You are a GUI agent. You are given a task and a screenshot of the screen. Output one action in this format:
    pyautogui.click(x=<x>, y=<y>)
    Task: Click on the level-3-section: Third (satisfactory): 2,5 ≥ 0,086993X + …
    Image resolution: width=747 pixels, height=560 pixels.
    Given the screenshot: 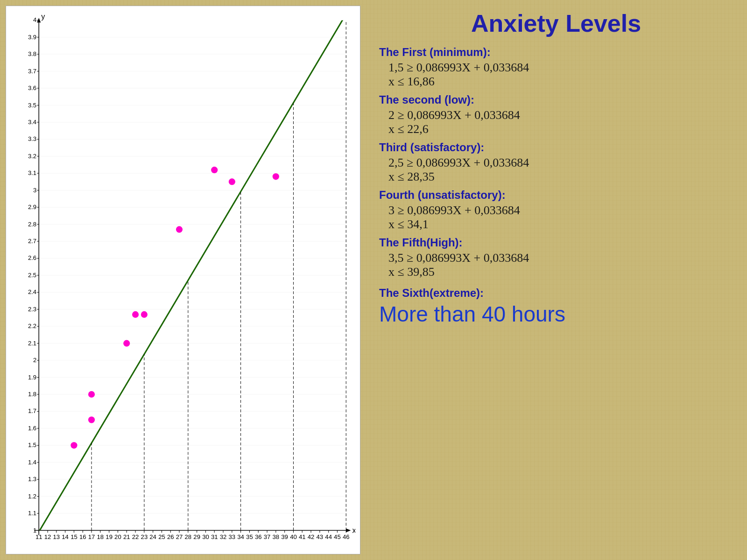 What is the action you would take?
    pyautogui.click(x=556, y=162)
    